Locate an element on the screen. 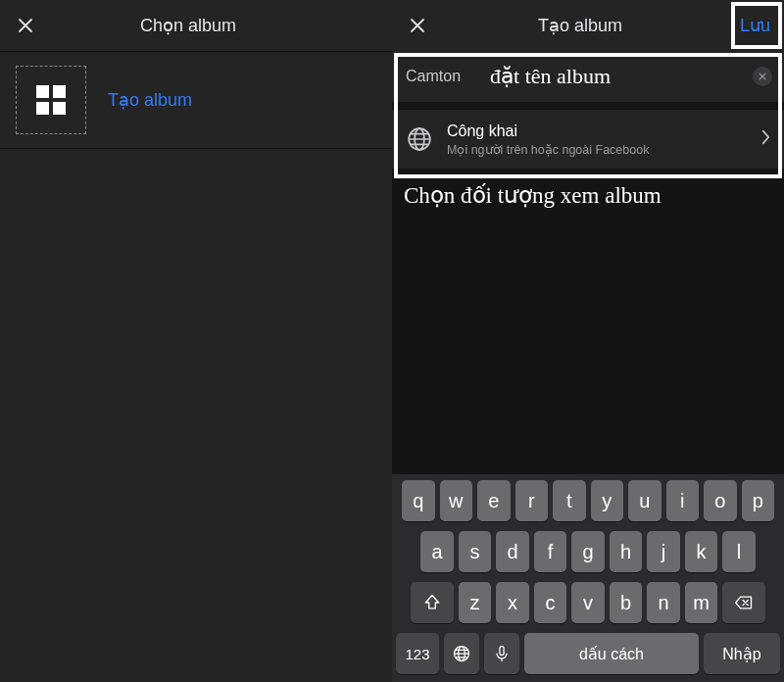 This screenshot has height=682, width=784. key-q: q is located at coordinates (418, 501).